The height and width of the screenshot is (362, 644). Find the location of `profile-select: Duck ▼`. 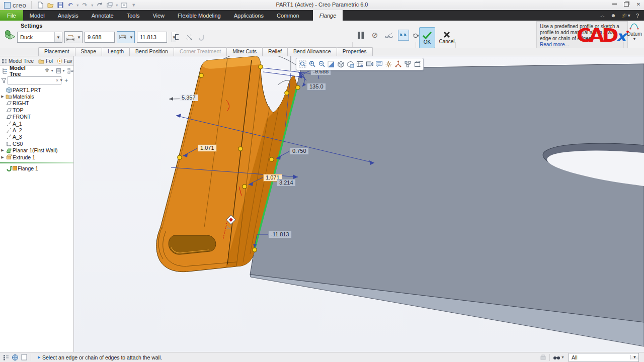

profile-select: Duck ▼ is located at coordinates (40, 37).